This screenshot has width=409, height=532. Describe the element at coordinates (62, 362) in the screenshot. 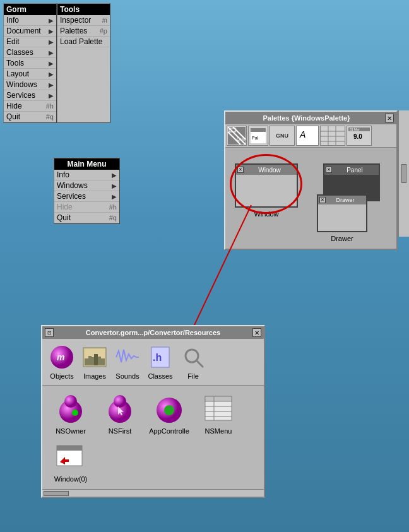

I see `tab-objects: m Objects` at that location.